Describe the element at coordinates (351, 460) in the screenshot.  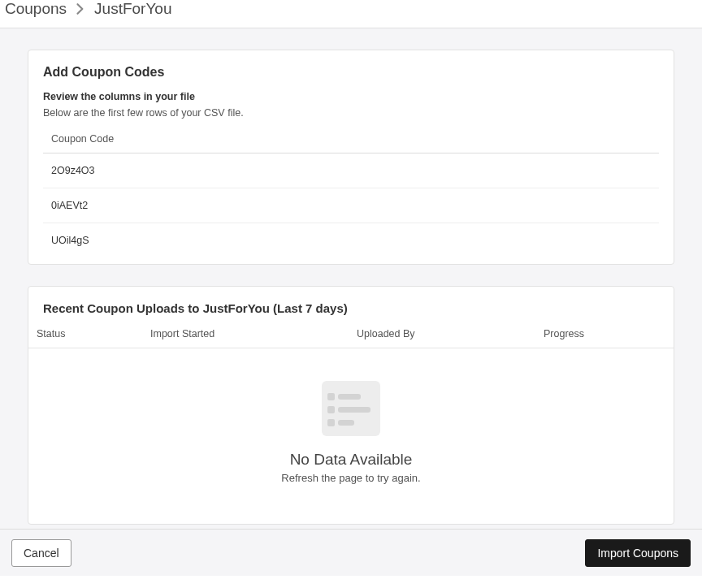
I see `empty-state-title: No Data Available` at that location.